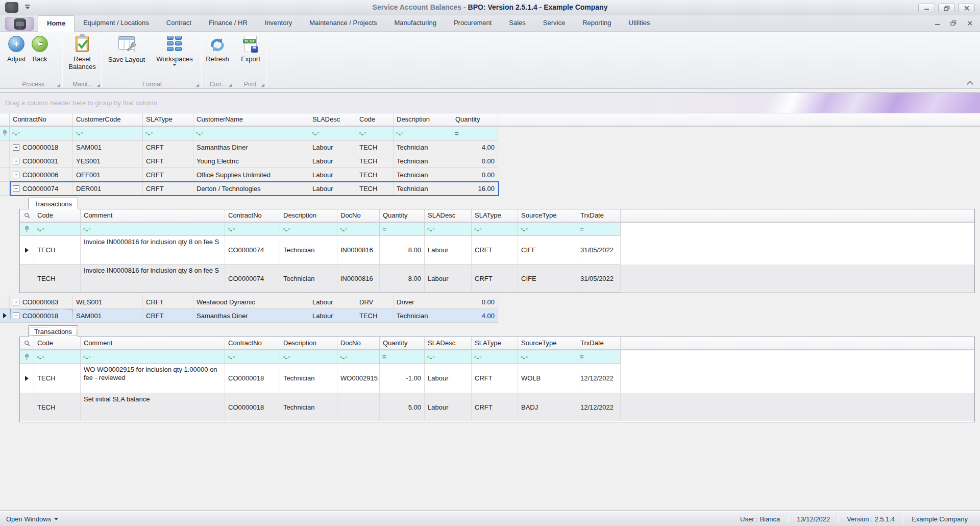 Image resolution: width=980 pixels, height=526 pixels. I want to click on contract-row: +CO0000006 OFF001 CRFT Office Supplies U…, so click(249, 175).